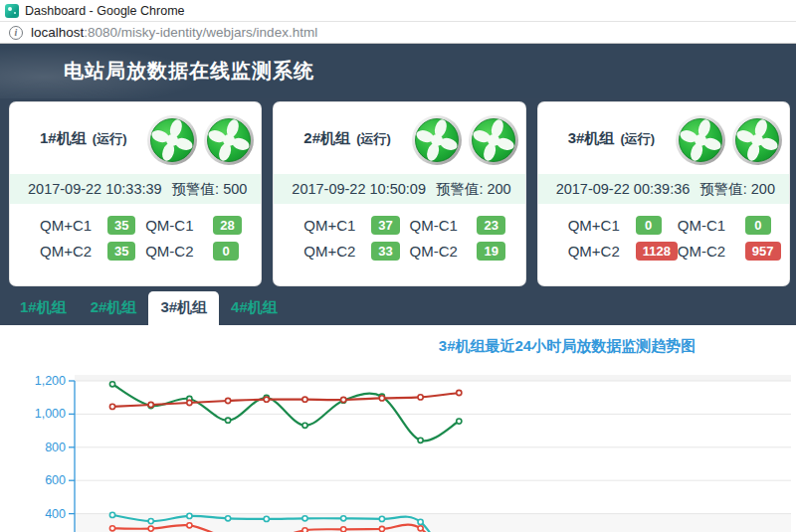  Describe the element at coordinates (94, 139) in the screenshot. I see `unit-title: 1#机组 (运行)` at that location.